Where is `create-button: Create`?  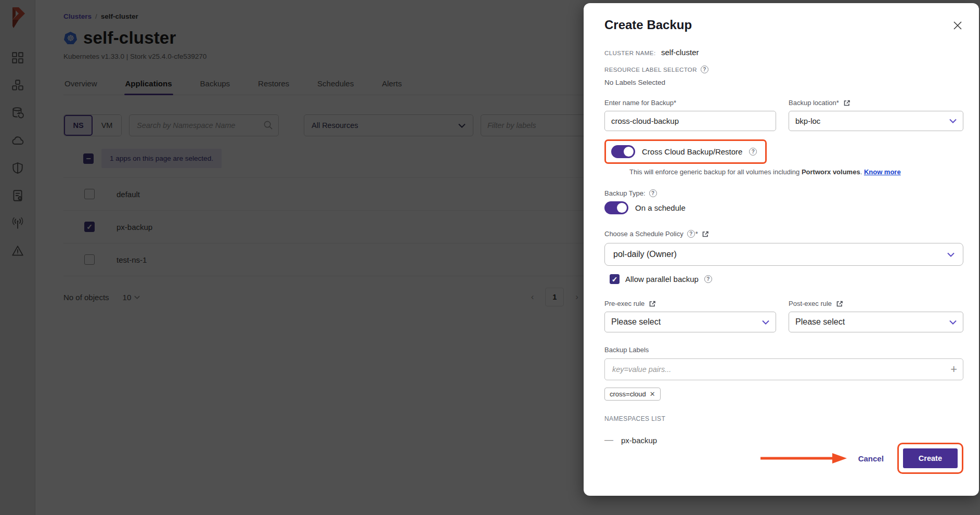 create-button: Create is located at coordinates (930, 458).